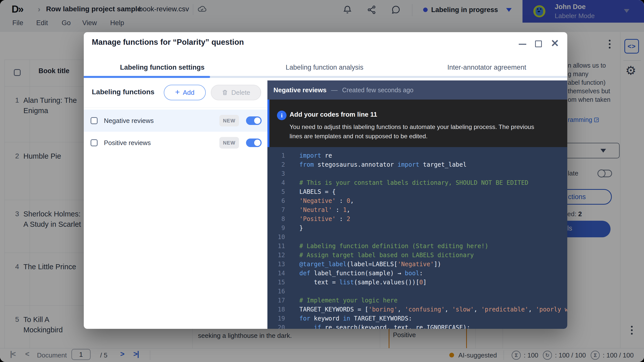 This screenshot has height=362, width=644. Describe the element at coordinates (147, 77) in the screenshot. I see `active-tab-indicator` at that location.